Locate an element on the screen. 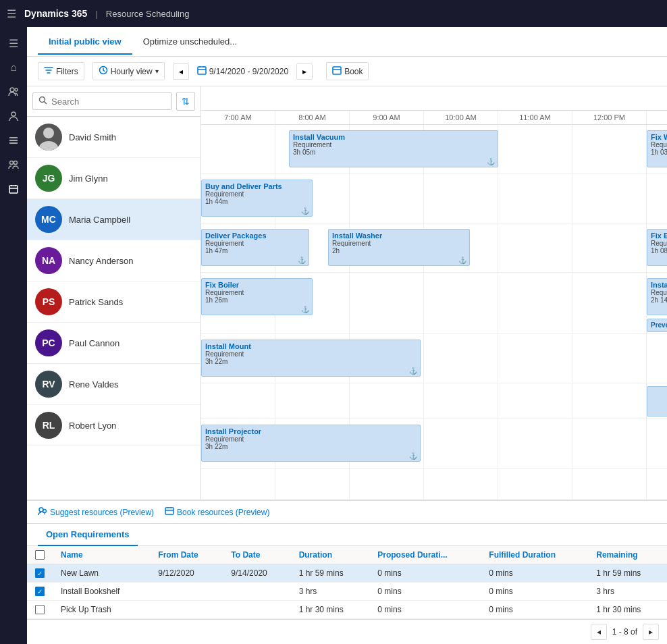 The width and height of the screenshot is (667, 644). requirements-table: Name From Date To Date Duration Proposed… is located at coordinates (347, 583).